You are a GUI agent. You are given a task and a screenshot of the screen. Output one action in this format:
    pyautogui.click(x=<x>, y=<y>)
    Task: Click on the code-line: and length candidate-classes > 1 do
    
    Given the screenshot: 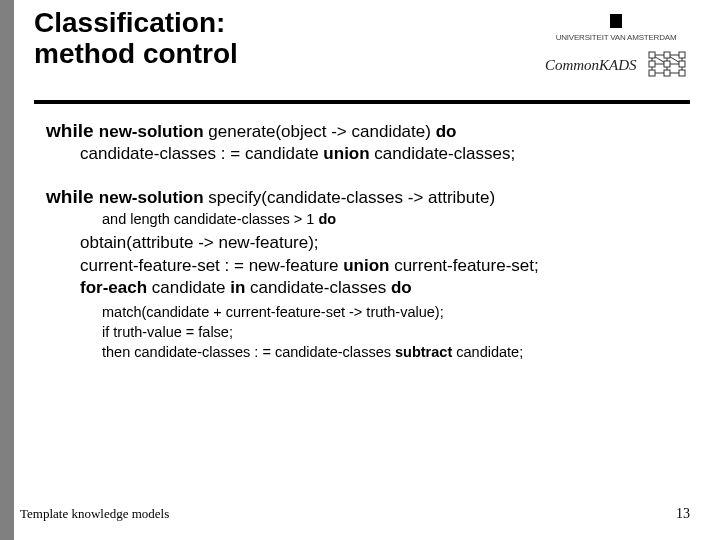 What is the action you would take?
    pyautogui.click(x=391, y=220)
    